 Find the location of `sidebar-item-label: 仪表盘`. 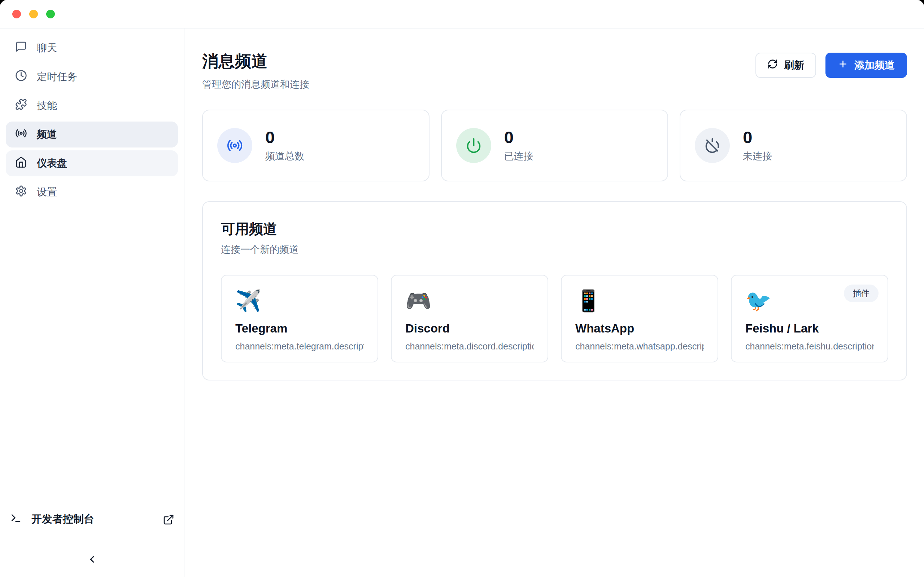

sidebar-item-label: 仪表盘 is located at coordinates (52, 163).